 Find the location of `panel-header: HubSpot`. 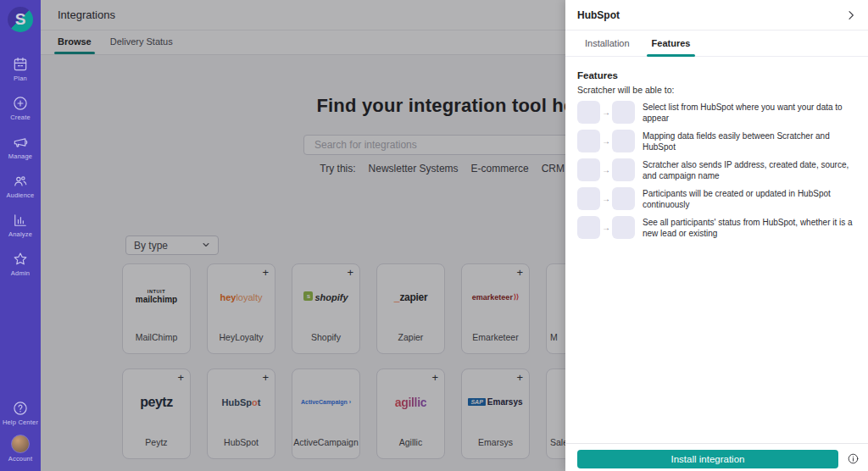

panel-header: HubSpot is located at coordinates (717, 15).